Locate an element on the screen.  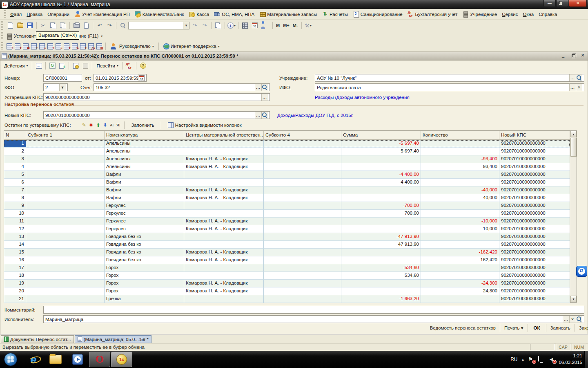
calc-m-minus-button: М- is located at coordinates (296, 25).